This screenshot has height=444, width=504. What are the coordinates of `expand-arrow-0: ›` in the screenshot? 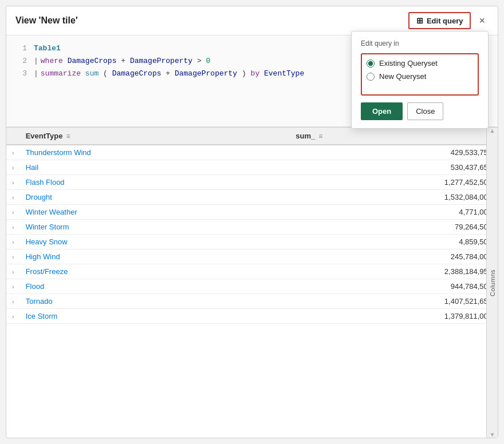 It's located at (13, 152).